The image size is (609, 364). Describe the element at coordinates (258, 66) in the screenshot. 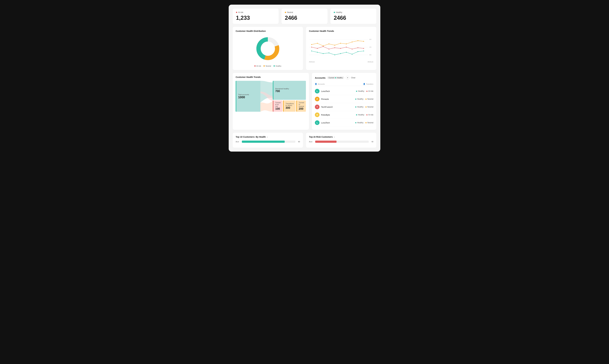

I see `legend-atrisk: At risk` at that location.